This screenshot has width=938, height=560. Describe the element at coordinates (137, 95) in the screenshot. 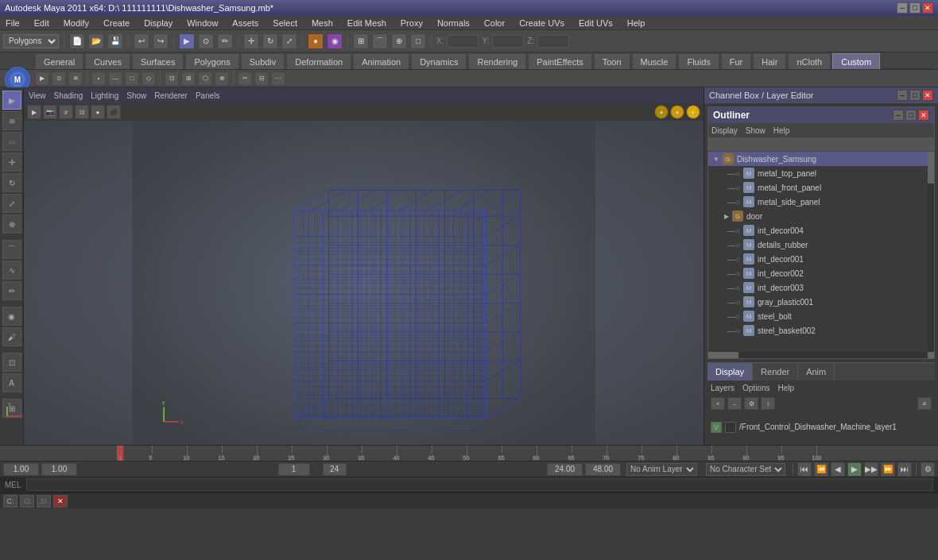

I see `vp-menu-show: Show` at that location.